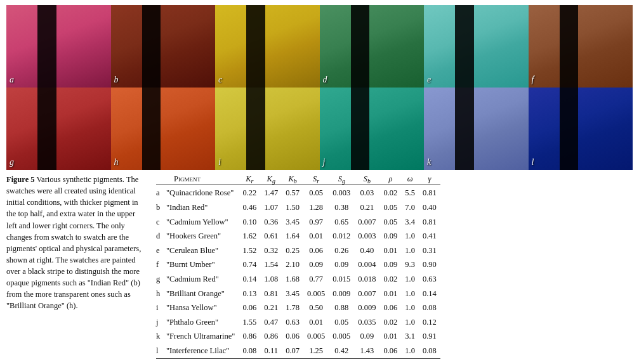  I want to click on cell-id-k: k, so click(160, 337).